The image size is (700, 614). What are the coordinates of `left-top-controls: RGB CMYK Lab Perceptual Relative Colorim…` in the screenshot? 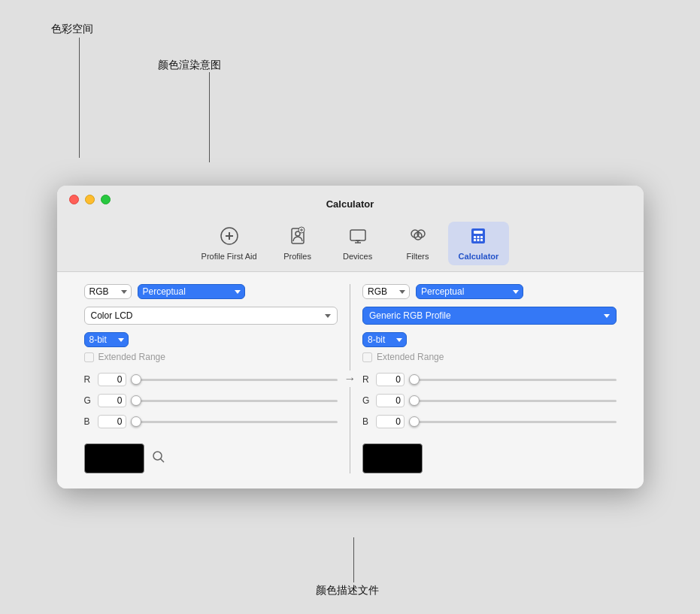 It's located at (211, 292).